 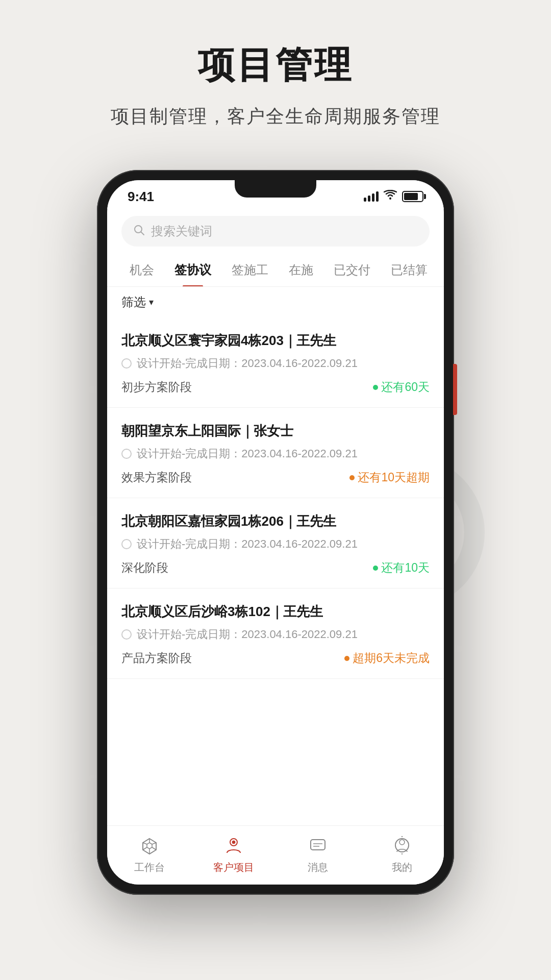 I want to click on nav-message-label: 消息, so click(x=318, y=868).